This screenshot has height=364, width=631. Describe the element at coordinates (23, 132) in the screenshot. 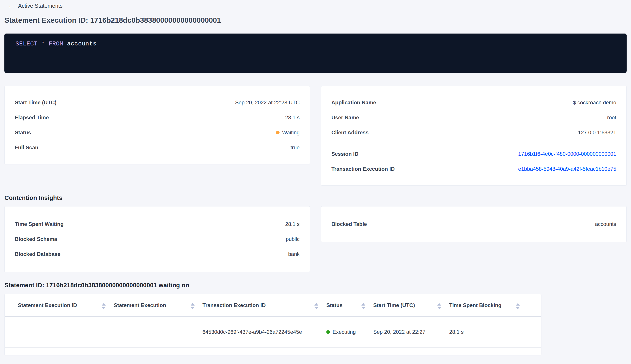

I see `status-label: Status` at that location.